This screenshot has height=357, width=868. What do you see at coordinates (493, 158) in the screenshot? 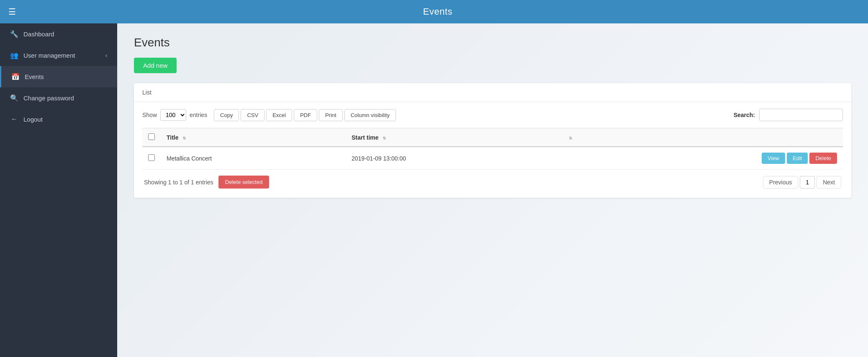
I see `table-body: Metallica Concert 2019-01-09 13:00:00 Vi…` at bounding box center [493, 158].